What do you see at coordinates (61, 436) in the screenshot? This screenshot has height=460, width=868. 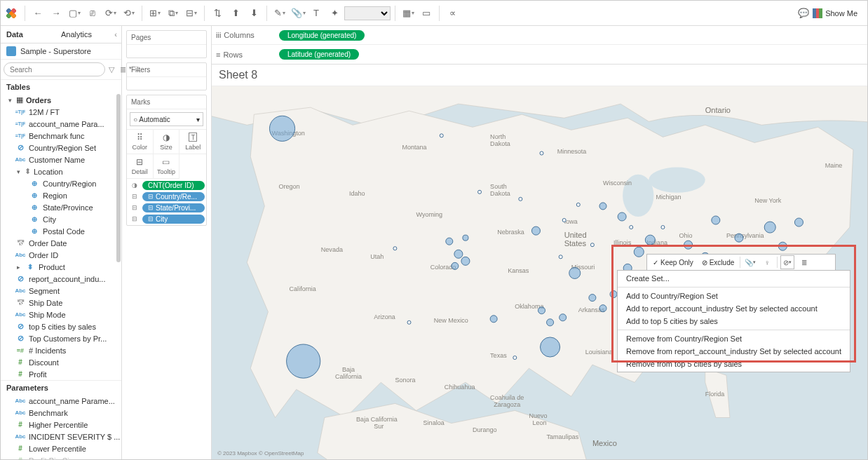 I see `param-incident-severity: INCIDENT SEVERITY $ ...` at bounding box center [61, 436].